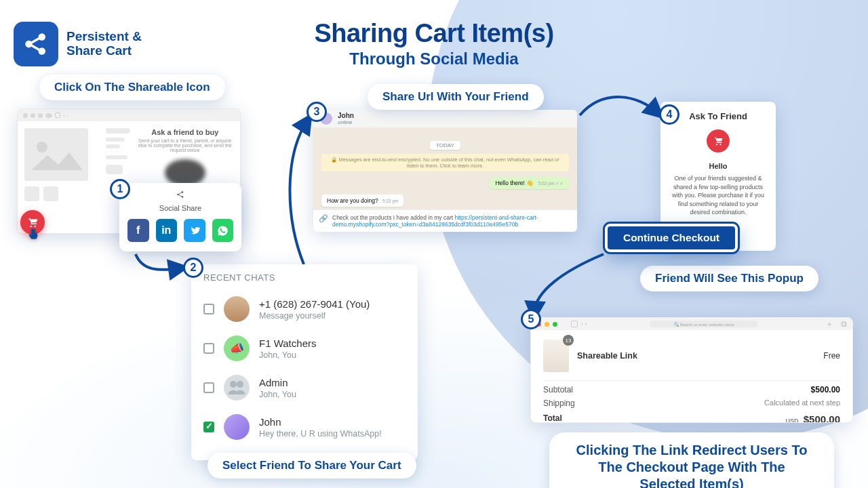 This screenshot has height=488, width=868. Describe the element at coordinates (304, 309) in the screenshot. I see `chat-row: +1 (628) 267-9041 (You) Message yourself` at that location.